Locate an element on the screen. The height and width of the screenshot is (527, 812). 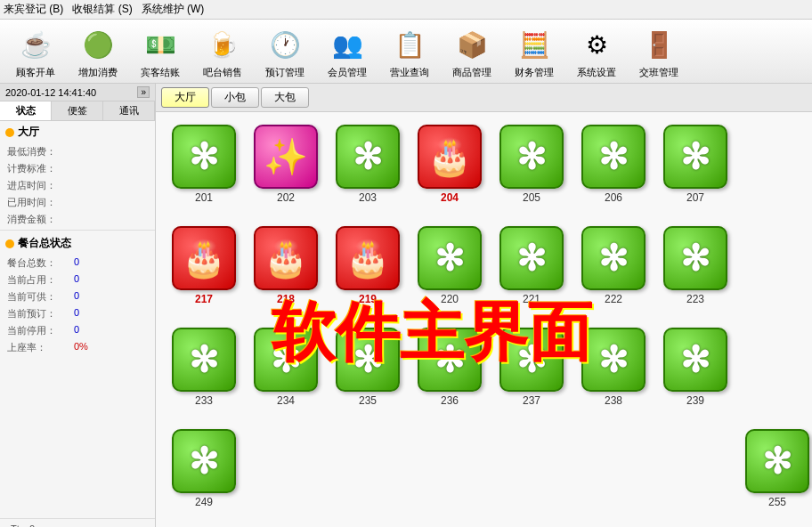
table-icon-219: 🎂 is located at coordinates (368, 258).